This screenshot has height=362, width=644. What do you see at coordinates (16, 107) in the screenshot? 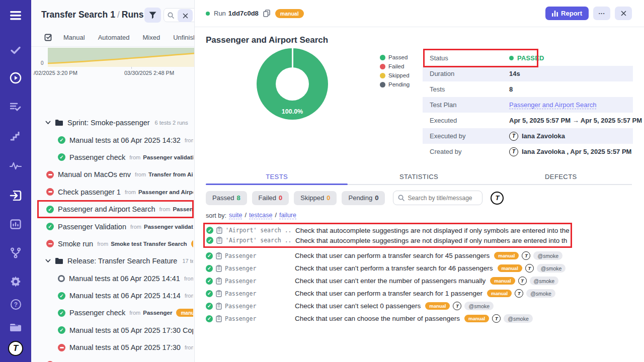
I see `test-plans-icon` at bounding box center [16, 107].